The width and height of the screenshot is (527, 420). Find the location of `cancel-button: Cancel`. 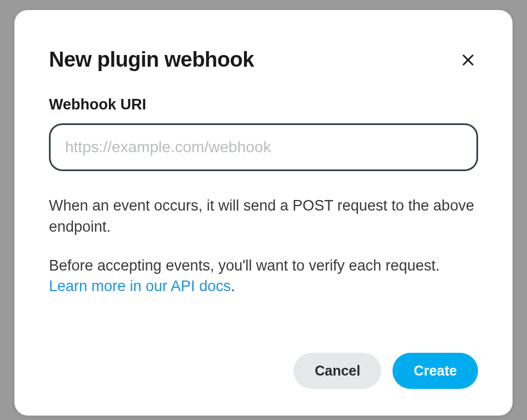

cancel-button: Cancel is located at coordinates (337, 371).